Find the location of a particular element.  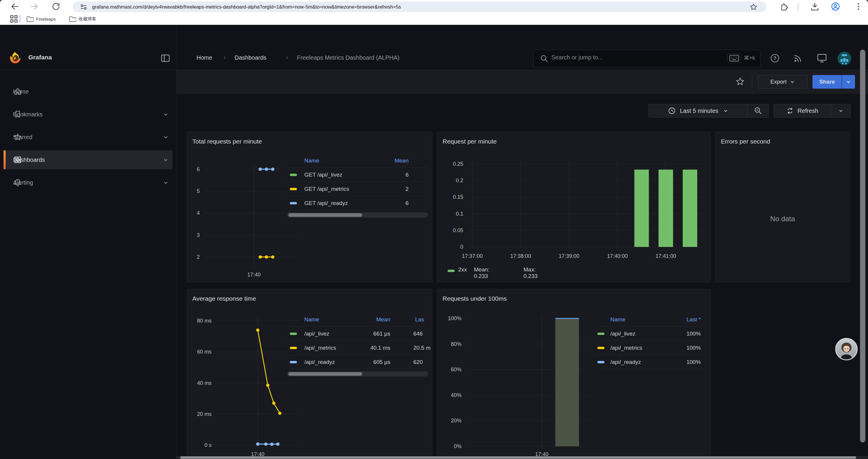

news-rss-icon is located at coordinates (798, 58).